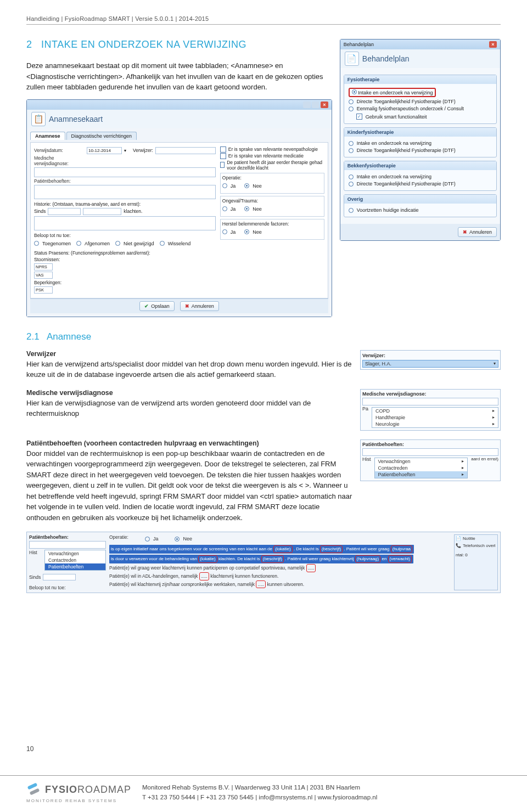  I want to click on h-verwijzer: Verwijzer, so click(189, 354).